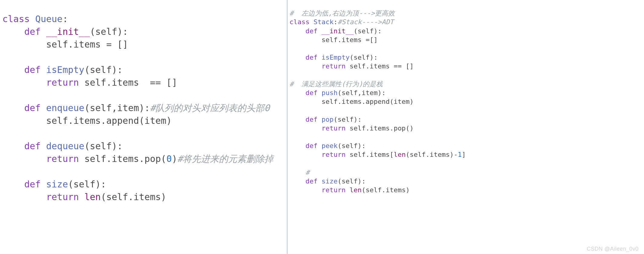 The width and height of the screenshot is (644, 254). What do you see at coordinates (382, 128) in the screenshot?
I see `code-token: self.items.pop()` at bounding box center [382, 128].